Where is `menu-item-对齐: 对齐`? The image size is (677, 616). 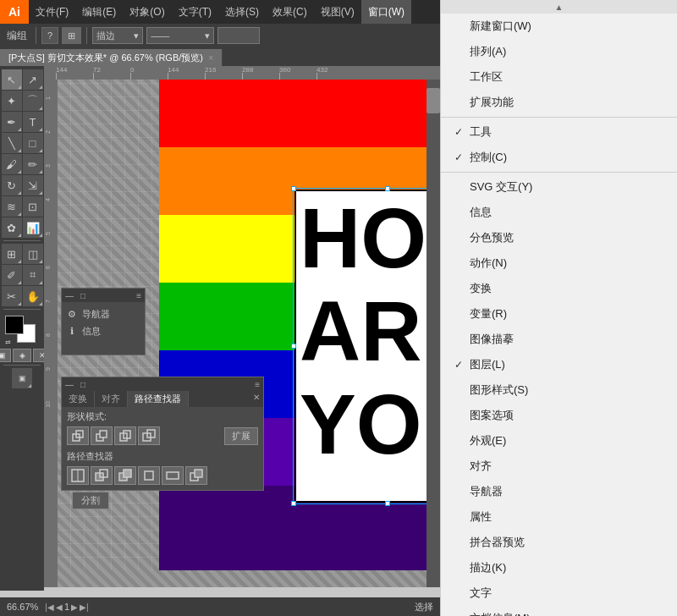
menu-item-对齐: 对齐 is located at coordinates (559, 466).